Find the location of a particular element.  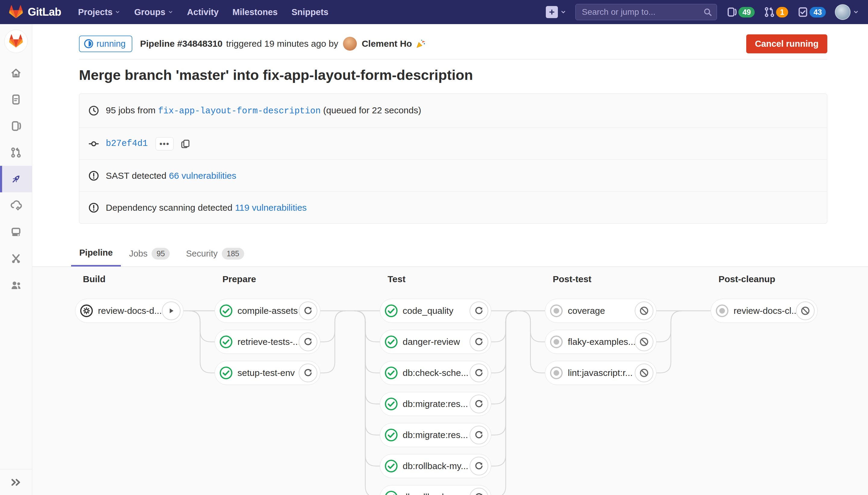

sidebar-collapse-toggle is located at coordinates (16, 482).